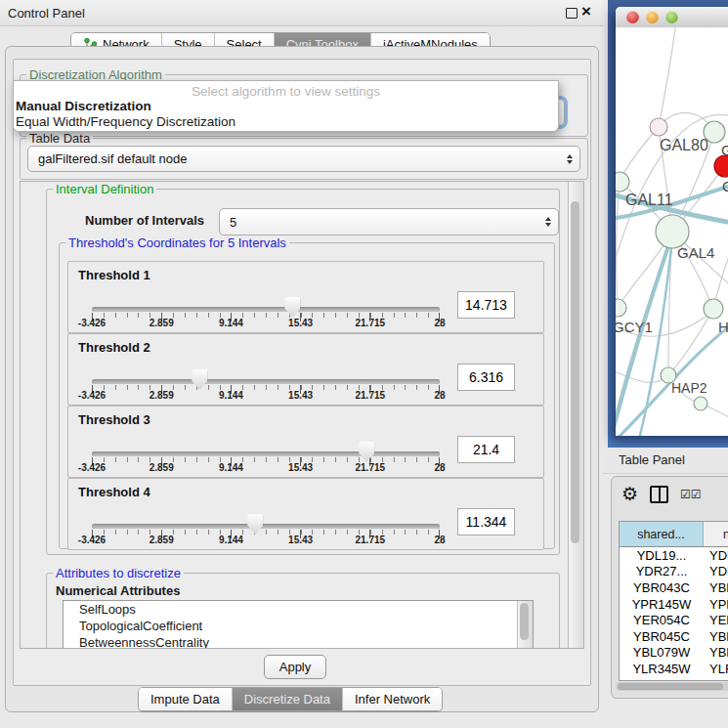  What do you see at coordinates (487, 450) in the screenshot?
I see `threshold-3-value-field: 21.4` at bounding box center [487, 450].